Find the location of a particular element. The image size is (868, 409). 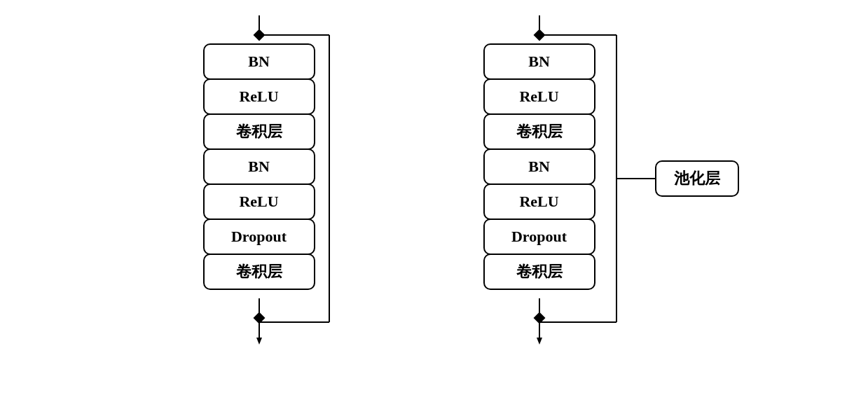

left-node-bn2: BN is located at coordinates (259, 167).